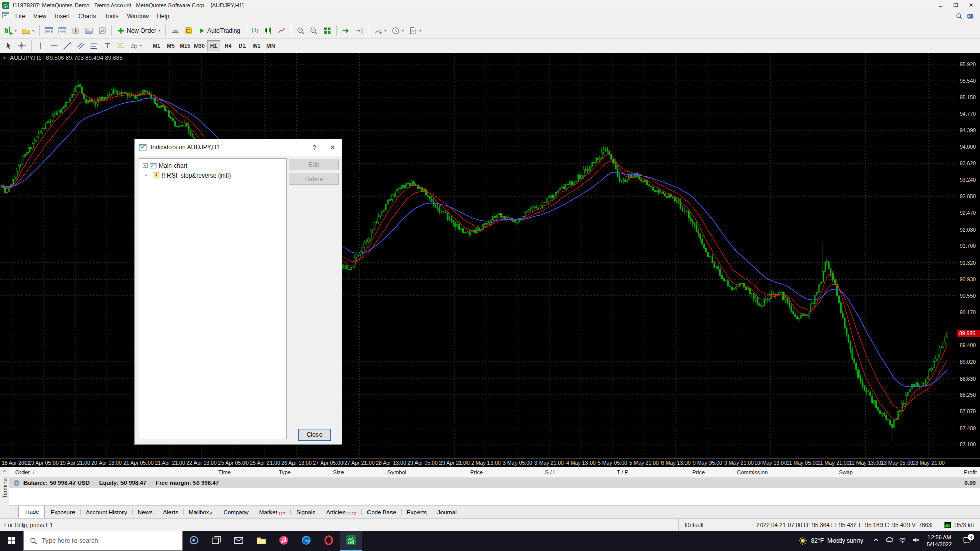 The width and height of the screenshot is (980, 551). Describe the element at coordinates (156, 46) in the screenshot. I see `timeframe-m1: M1` at that location.